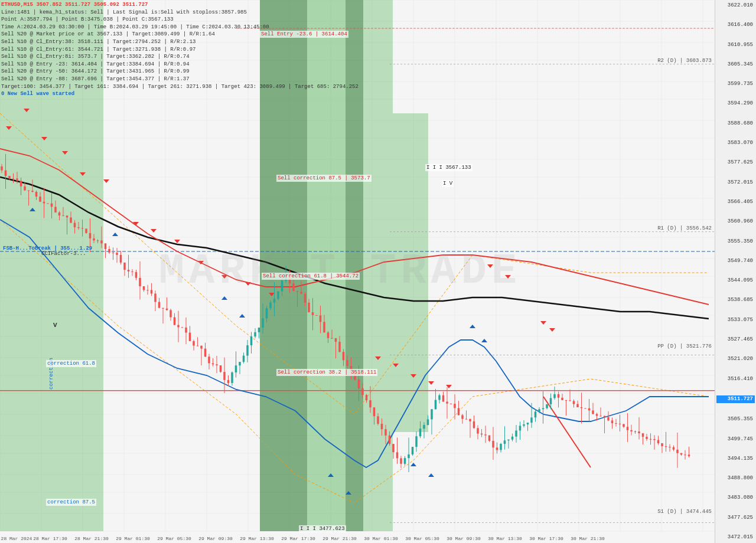 This screenshot has height=543, width=756. What do you see at coordinates (180, 13) in the screenshot?
I see `info-line-1: Line:1481 | kema_h1_status: Sell | Last …` at bounding box center [180, 13].